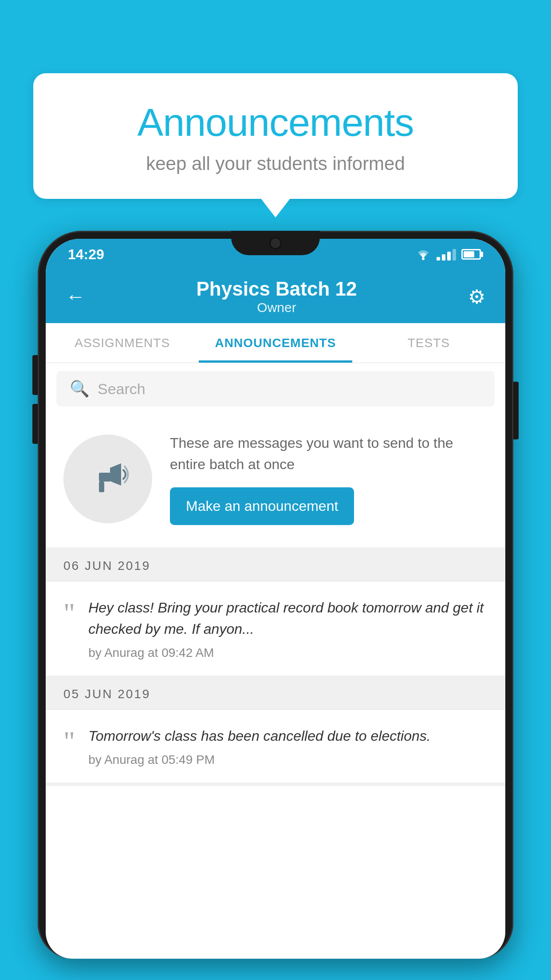 This screenshot has width=551, height=980. Describe the element at coordinates (276, 389) in the screenshot. I see `search-container: 🔍 Search` at that location.